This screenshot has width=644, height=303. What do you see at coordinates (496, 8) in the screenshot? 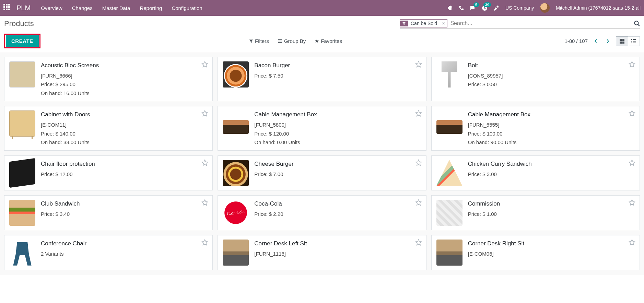
I see `tools-icon` at bounding box center [496, 8].